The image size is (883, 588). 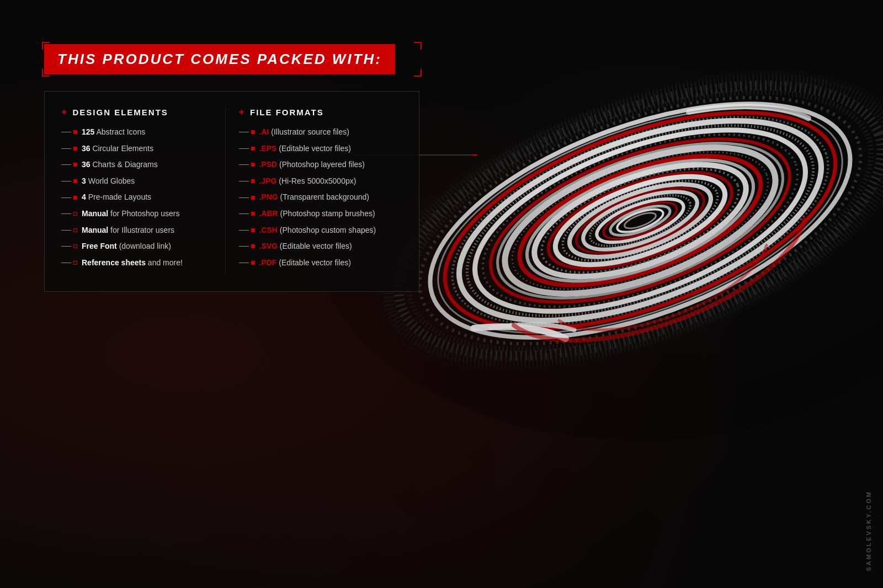 What do you see at coordinates (138, 263) in the screenshot?
I see `list-item: Reference sheets and more!` at bounding box center [138, 263].